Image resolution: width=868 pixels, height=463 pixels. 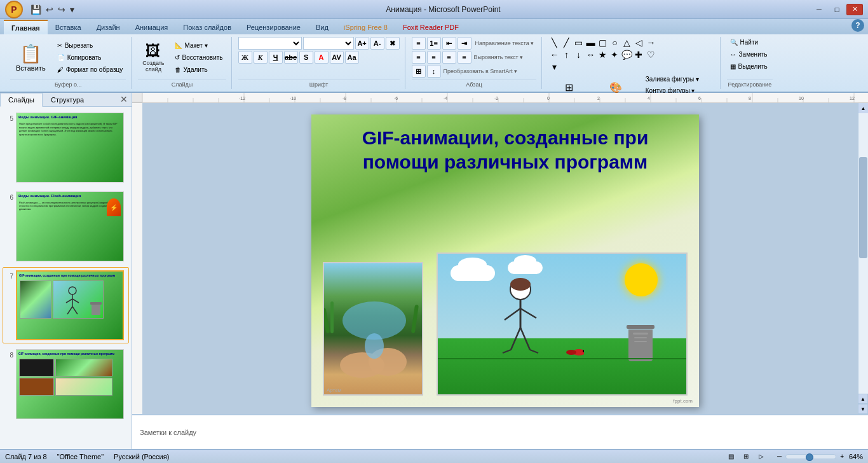 I want to click on increase-indent-button: ⇥, so click(x=465, y=43).